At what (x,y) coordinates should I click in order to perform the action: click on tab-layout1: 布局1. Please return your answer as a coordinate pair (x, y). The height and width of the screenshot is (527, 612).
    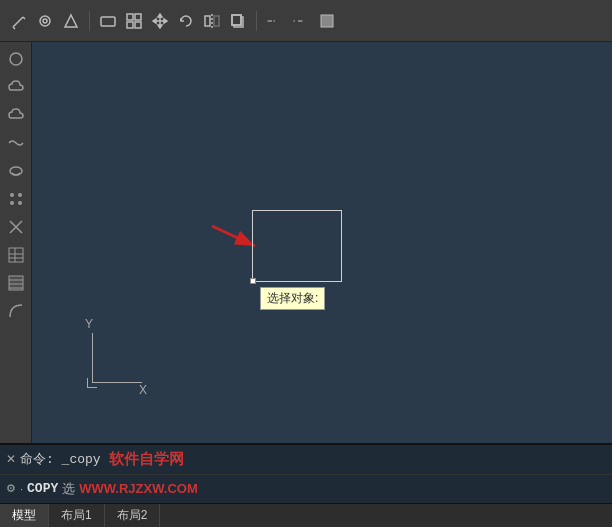
    Looking at the image, I should click on (77, 516).